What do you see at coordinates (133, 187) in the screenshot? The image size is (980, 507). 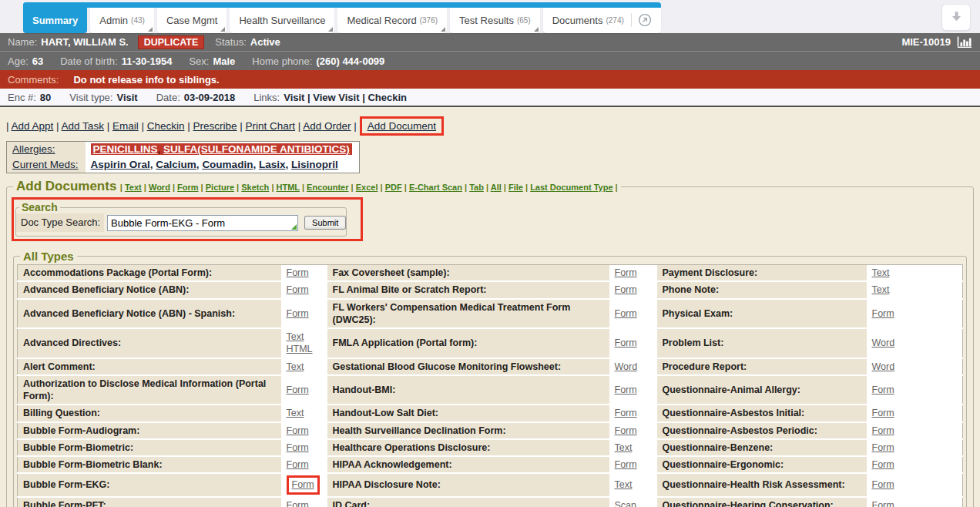 I see `type-link-text: Text` at bounding box center [133, 187].